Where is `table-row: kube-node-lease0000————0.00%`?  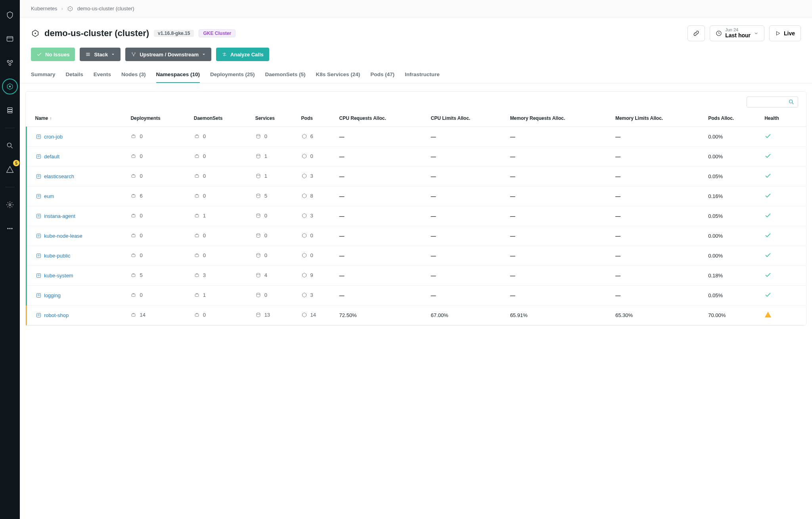 table-row: kube-node-lease0000————0.00% is located at coordinates (416, 236).